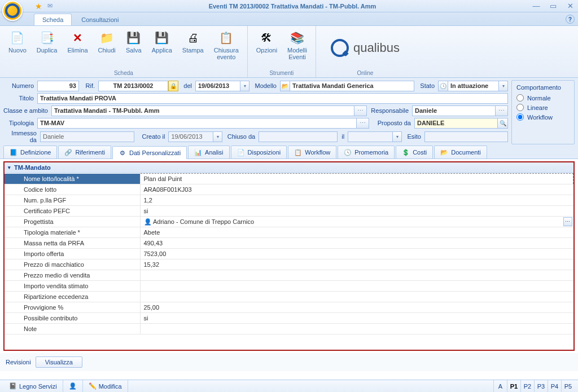 The image size is (578, 392). What do you see at coordinates (474, 86) in the screenshot?
I see `stato-input` at bounding box center [474, 86].